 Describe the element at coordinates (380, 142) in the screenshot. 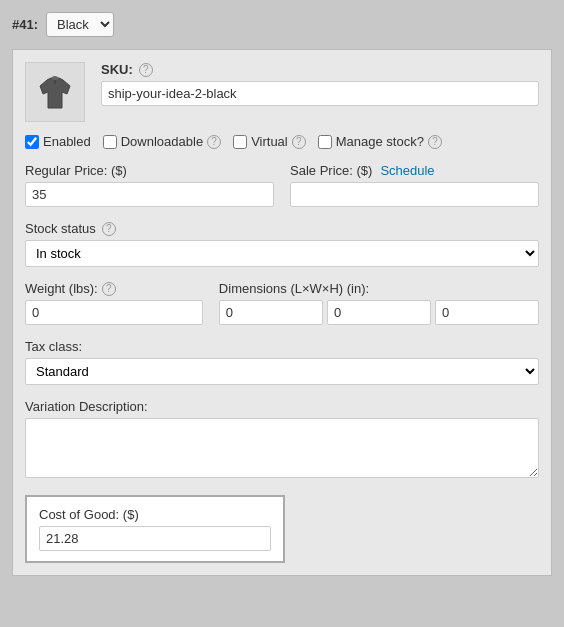

I see `manage-stock-label: Manage stock?` at that location.